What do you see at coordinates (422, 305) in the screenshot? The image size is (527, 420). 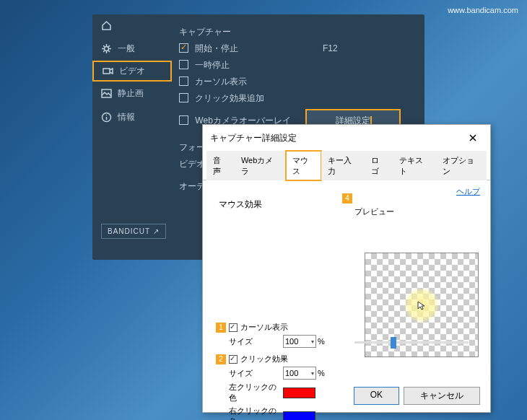 I see `cursor-icon` at bounding box center [422, 305].